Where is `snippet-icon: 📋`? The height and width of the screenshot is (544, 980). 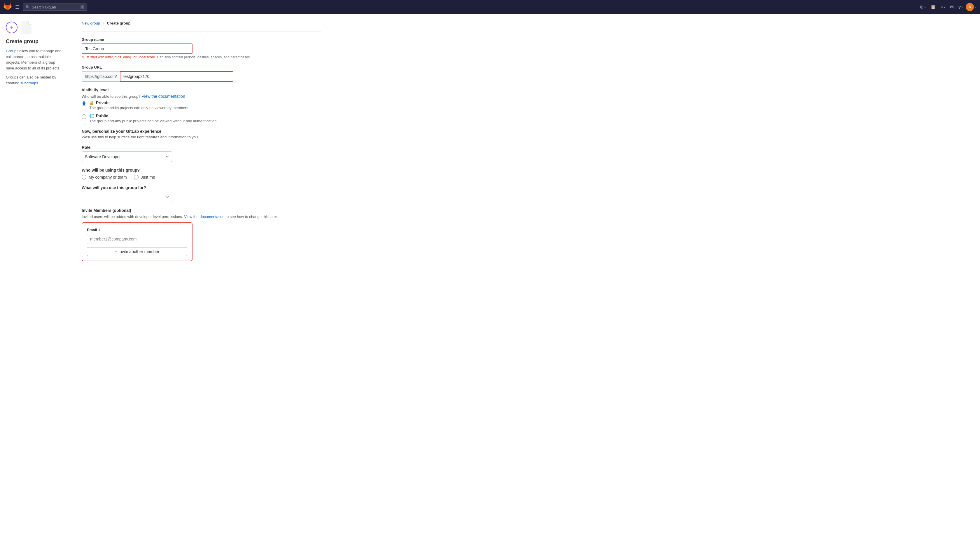 snippet-icon: 📋 is located at coordinates (933, 7).